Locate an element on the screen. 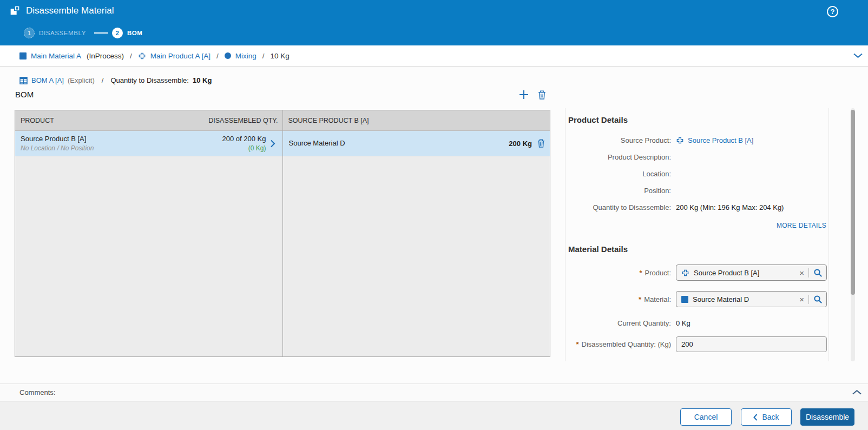 The height and width of the screenshot is (430, 868). qty-to-disassemble-field: Quantity to Disassemble: 200 Kg (Min: 19… is located at coordinates (698, 208).